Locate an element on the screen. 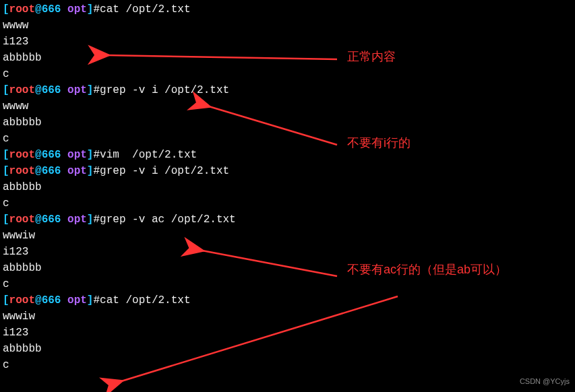 The height and width of the screenshot is (392, 575). annotation-exclude-ac: 不要有ac行的（但是ab可以） is located at coordinates (427, 269).